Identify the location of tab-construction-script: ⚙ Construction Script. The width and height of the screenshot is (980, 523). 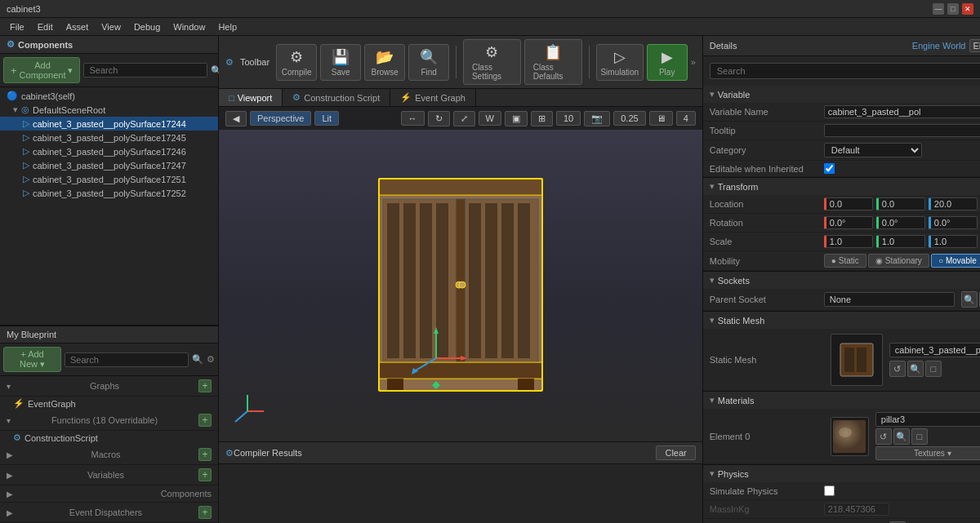
(336, 98).